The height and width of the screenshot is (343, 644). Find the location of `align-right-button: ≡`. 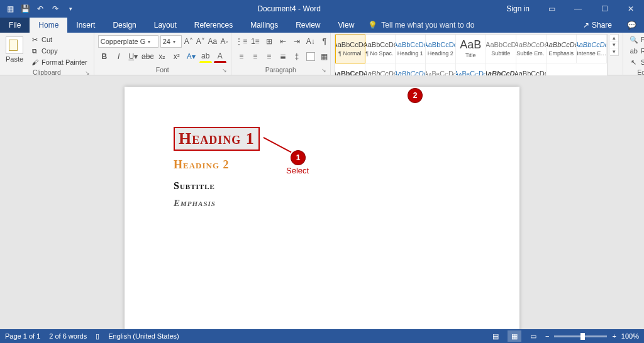

align-right-button: ≡ is located at coordinates (269, 57).